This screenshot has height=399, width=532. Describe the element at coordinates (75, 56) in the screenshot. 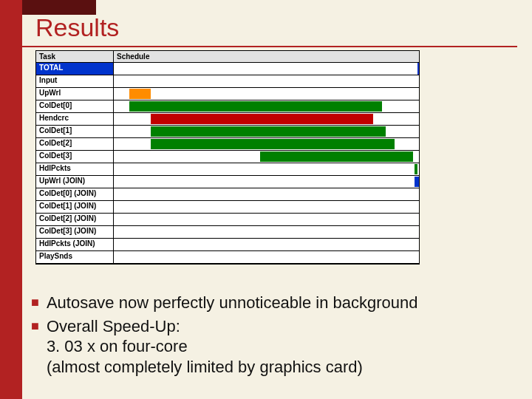

I see `header-task: Task` at that location.